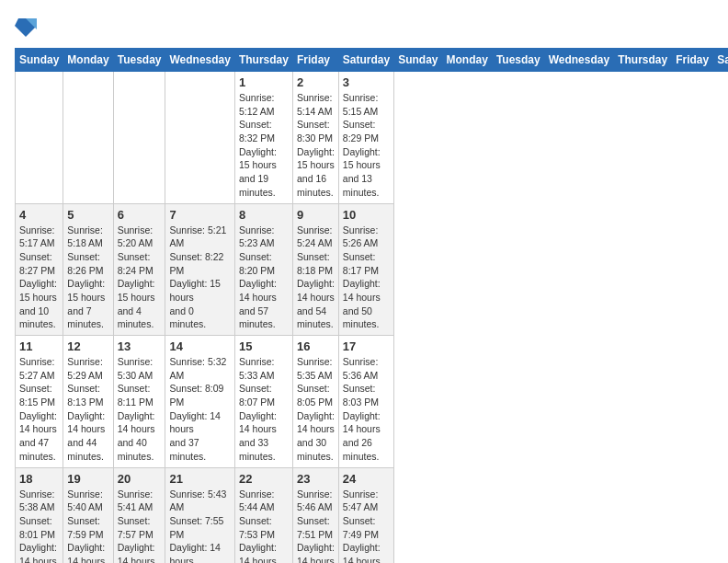 Image resolution: width=728 pixels, height=563 pixels. Describe the element at coordinates (39, 478) in the screenshot. I see `day-number: 18` at that location.